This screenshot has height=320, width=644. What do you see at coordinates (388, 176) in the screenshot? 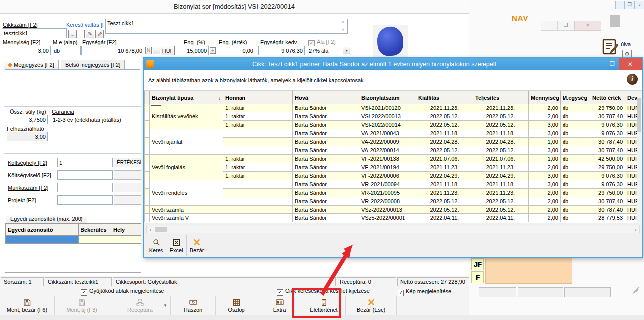
I see `doc-cell: VF-2022/00006` at bounding box center [388, 176].